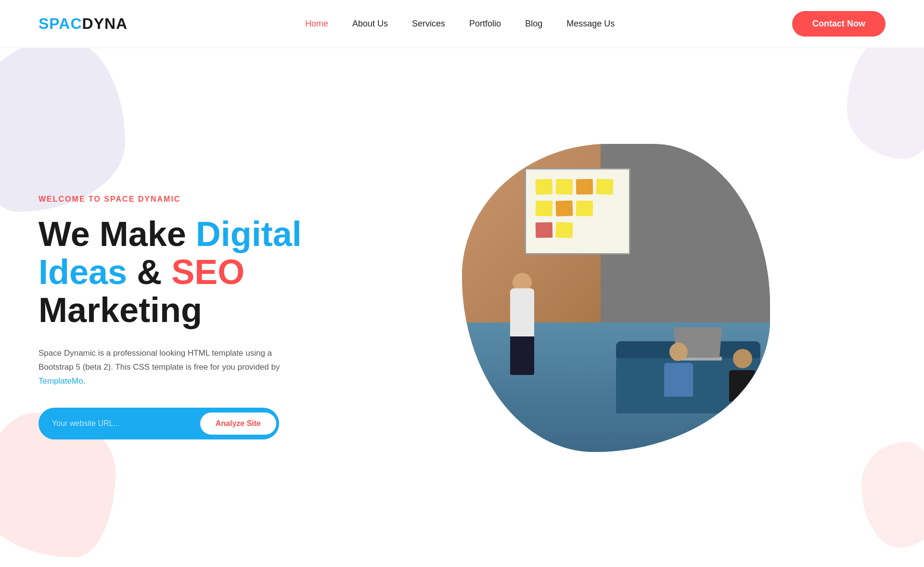 Image resolution: width=924 pixels, height=567 pixels. Describe the element at coordinates (183, 272) in the screenshot. I see `hero-heading: We Make Digital Ideas & SEO Marketing` at that location.